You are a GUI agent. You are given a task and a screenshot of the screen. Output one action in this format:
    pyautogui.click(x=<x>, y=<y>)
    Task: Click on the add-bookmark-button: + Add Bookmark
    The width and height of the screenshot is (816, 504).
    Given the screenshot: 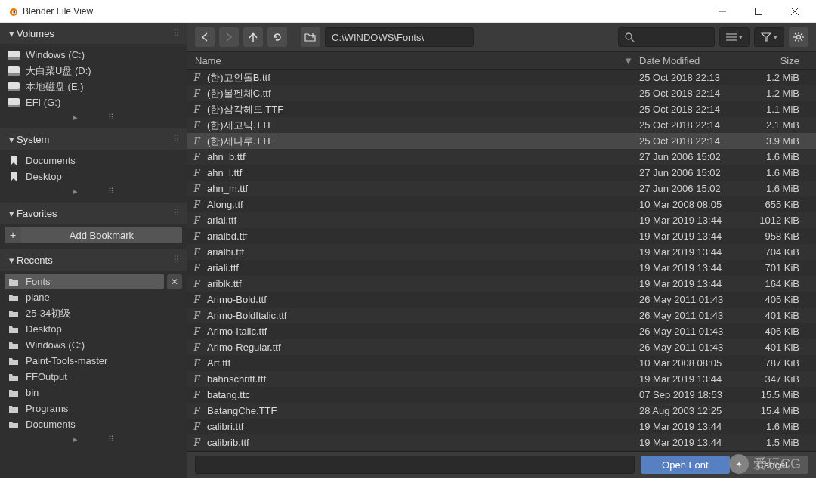 What is the action you would take?
    pyautogui.click(x=94, y=235)
    